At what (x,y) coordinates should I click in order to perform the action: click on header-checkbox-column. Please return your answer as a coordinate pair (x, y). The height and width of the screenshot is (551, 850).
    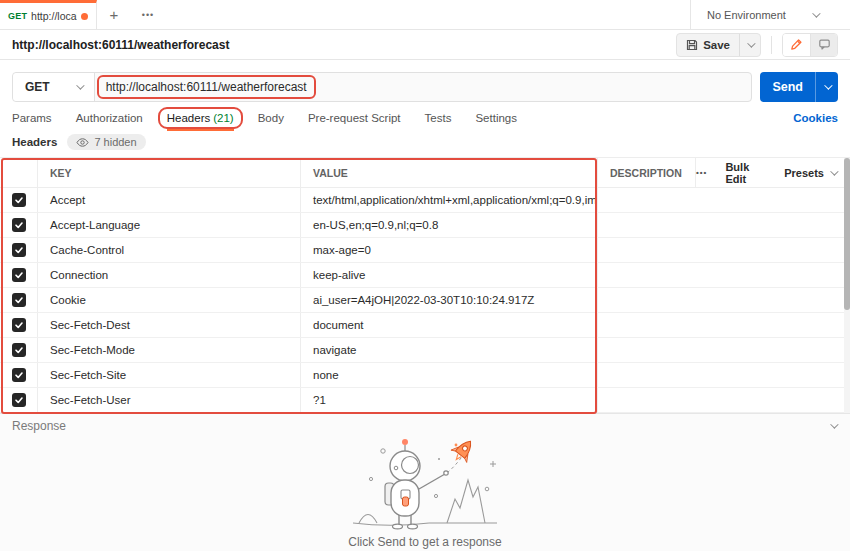
    Looking at the image, I should click on (18, 172).